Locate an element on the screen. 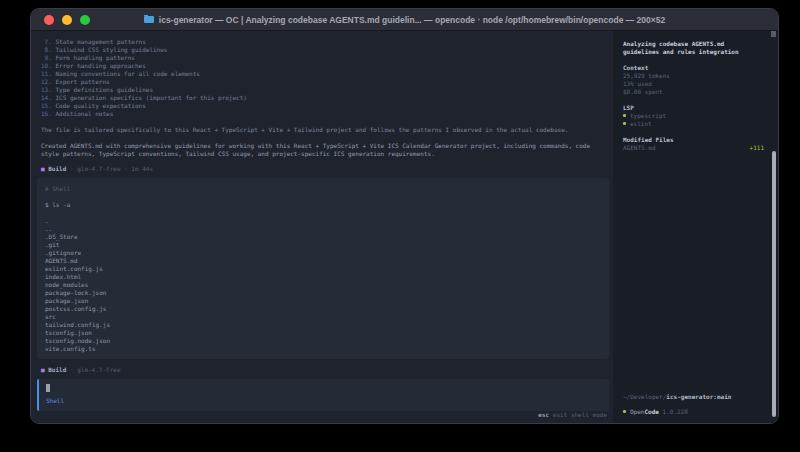 This screenshot has width=800, height=452. context-heading: Context is located at coordinates (694, 68).